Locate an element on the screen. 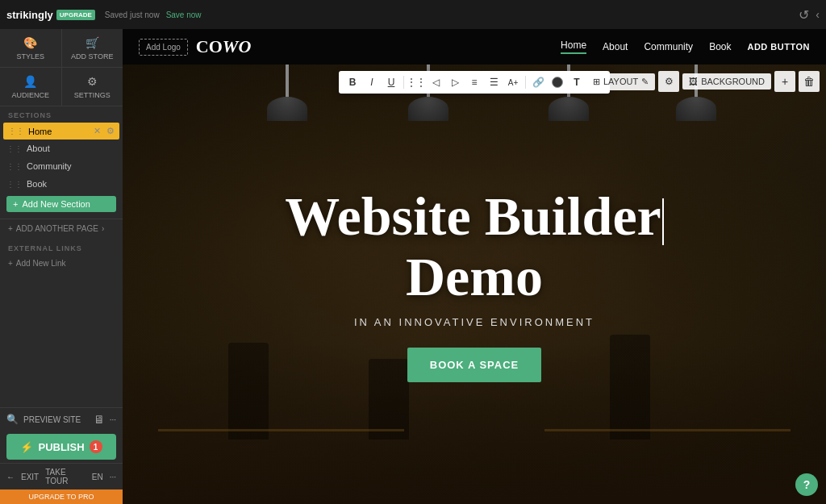  list3-button: ☰ is located at coordinates (494, 82).